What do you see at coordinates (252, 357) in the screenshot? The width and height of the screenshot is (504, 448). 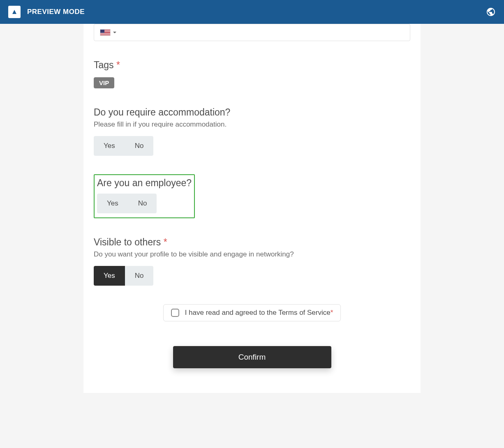 I see `confirm-button: Confirm` at bounding box center [252, 357].